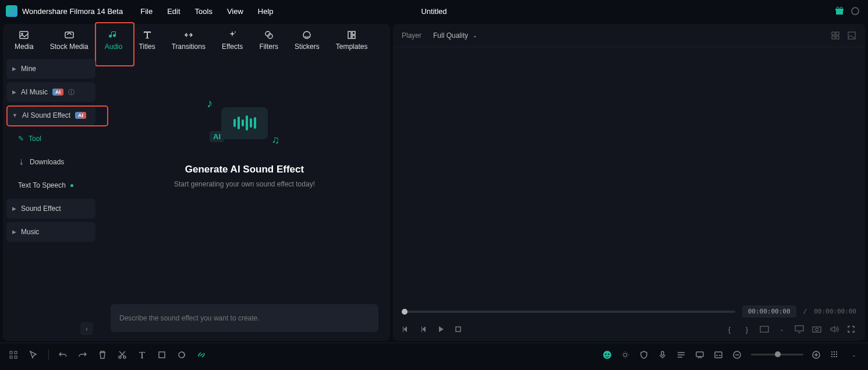 The height and width of the screenshot is (370, 868). Describe the element at coordinates (269, 40) in the screenshot. I see `tab-filters: Filters` at that location.